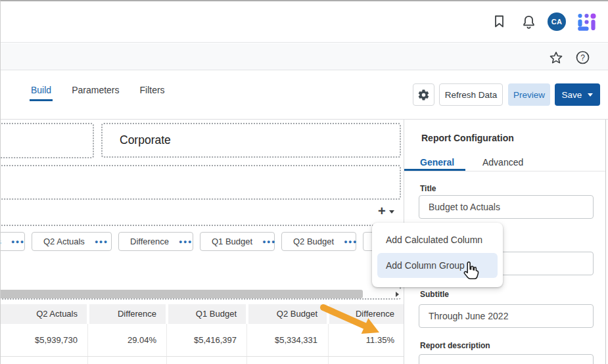 This screenshot has width=608, height=364. I want to click on chevron-down-icon, so click(392, 212).